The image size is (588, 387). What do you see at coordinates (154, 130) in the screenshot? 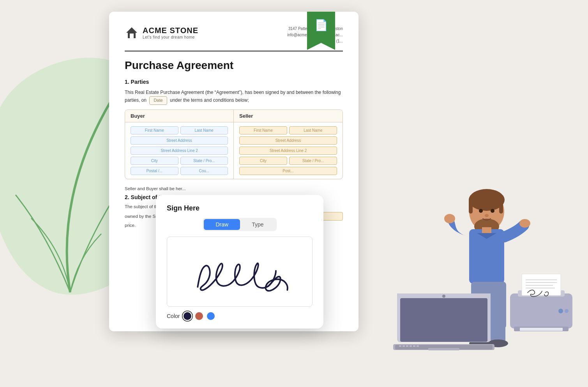
I see `buyer-first-name: First Name` at bounding box center [154, 130].